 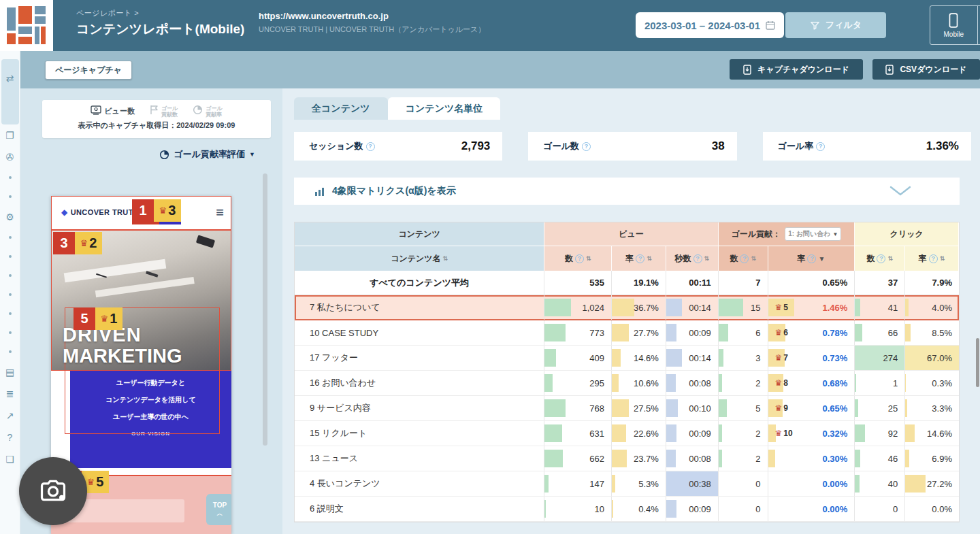 What do you see at coordinates (627, 191) in the screenshot?
I see `matrix-toggle: 4象限マトリクス(α版)を表示` at bounding box center [627, 191].